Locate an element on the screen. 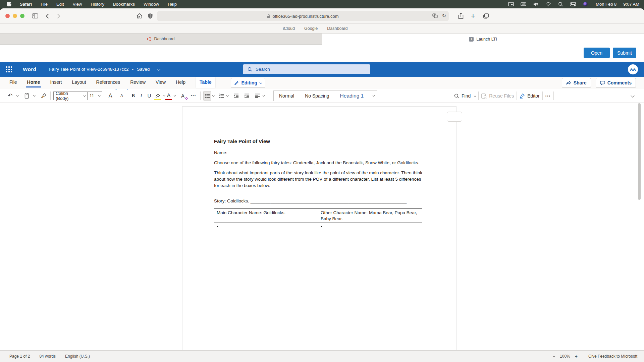 Image resolution: width=644 pixels, height=362 pixels. editing-mode-button: Editing is located at coordinates (248, 83).